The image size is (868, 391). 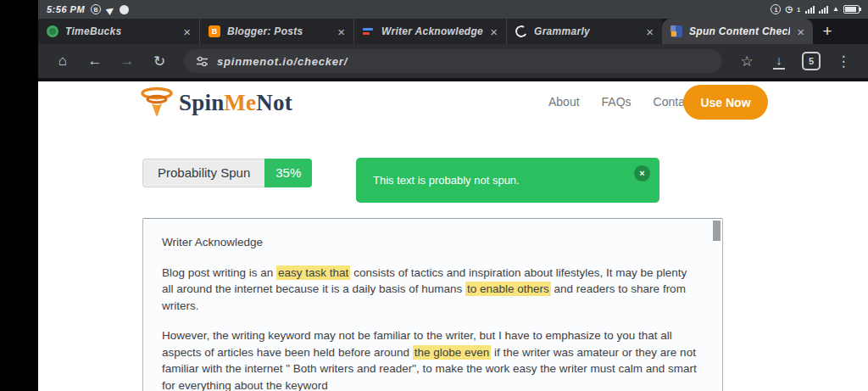 I want to click on alert-message: This text is probably not spun., so click(x=446, y=180).